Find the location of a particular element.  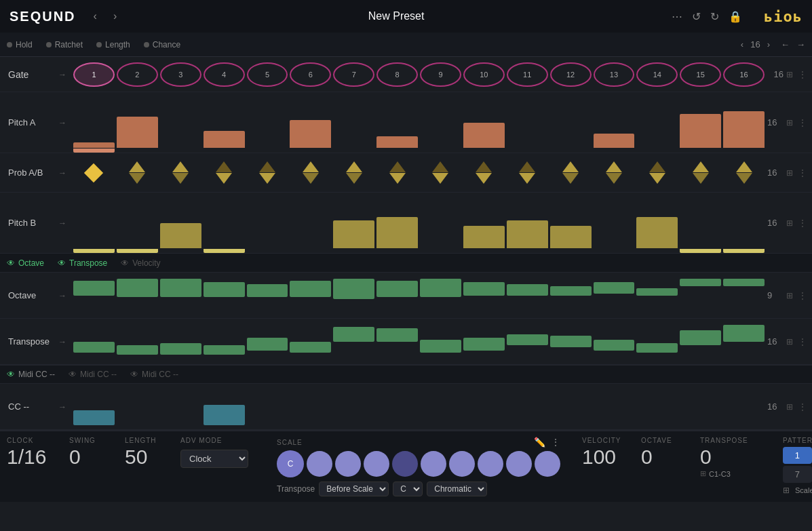

gate-cell-3: 3 is located at coordinates (180, 75).